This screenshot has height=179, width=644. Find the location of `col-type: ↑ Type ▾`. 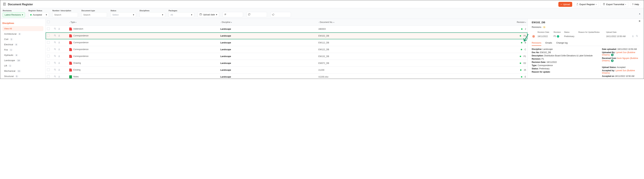

col-type: ↑ Type ▾ is located at coordinates (144, 22).